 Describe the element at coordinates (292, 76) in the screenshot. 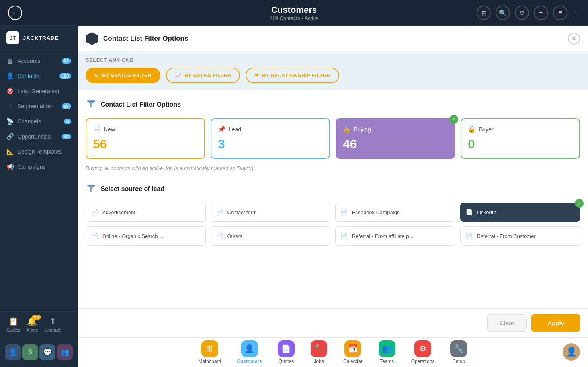

I see `relationship-filter-button: ❤ BY RELATIONSHIP FILTER` at that location.